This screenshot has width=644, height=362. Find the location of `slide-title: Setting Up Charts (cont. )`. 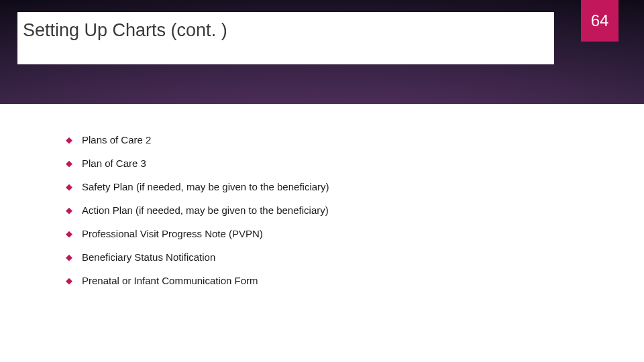

slide-title: Setting Up Charts (cont. ) is located at coordinates (125, 31).